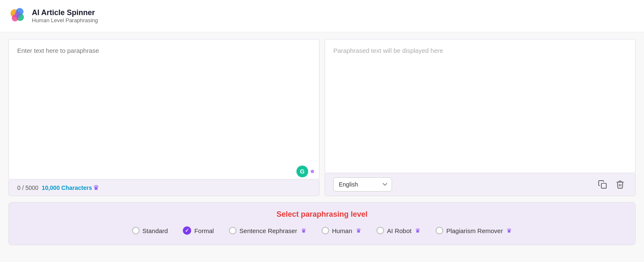 The height and width of the screenshot is (262, 644). What do you see at coordinates (65, 16) in the screenshot?
I see `header-text: AI Article Spinner Human Level Paraphras…` at bounding box center [65, 16].